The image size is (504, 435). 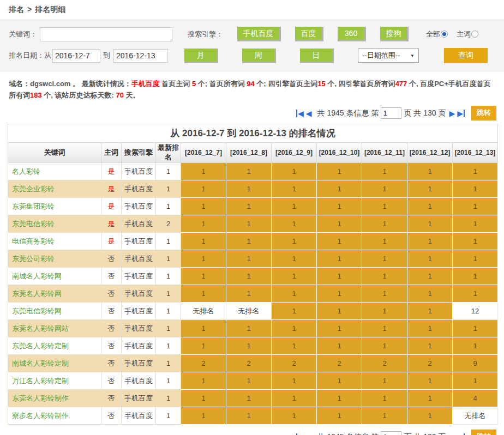 What do you see at coordinates (55, 346) in the screenshot?
I see `keyword-link: 东莞名人彩铃定制` at bounding box center [55, 346].